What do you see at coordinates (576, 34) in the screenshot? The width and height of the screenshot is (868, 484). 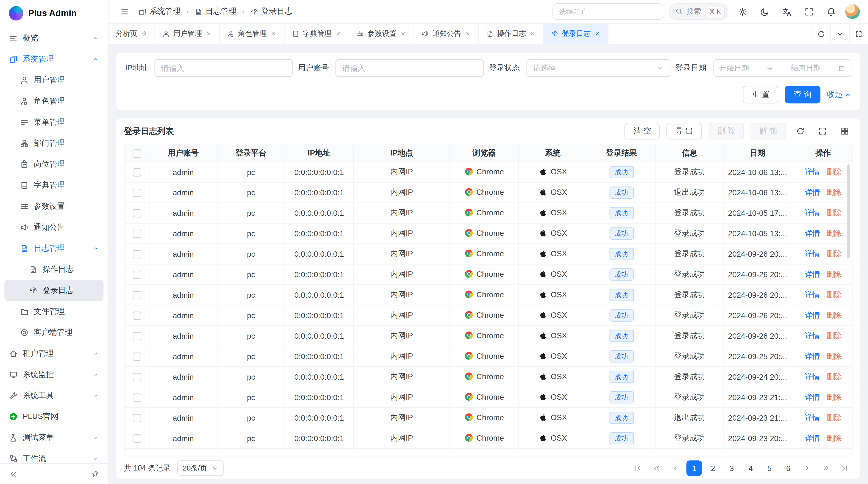 I see `tab-login-log: 登录日志` at bounding box center [576, 34].